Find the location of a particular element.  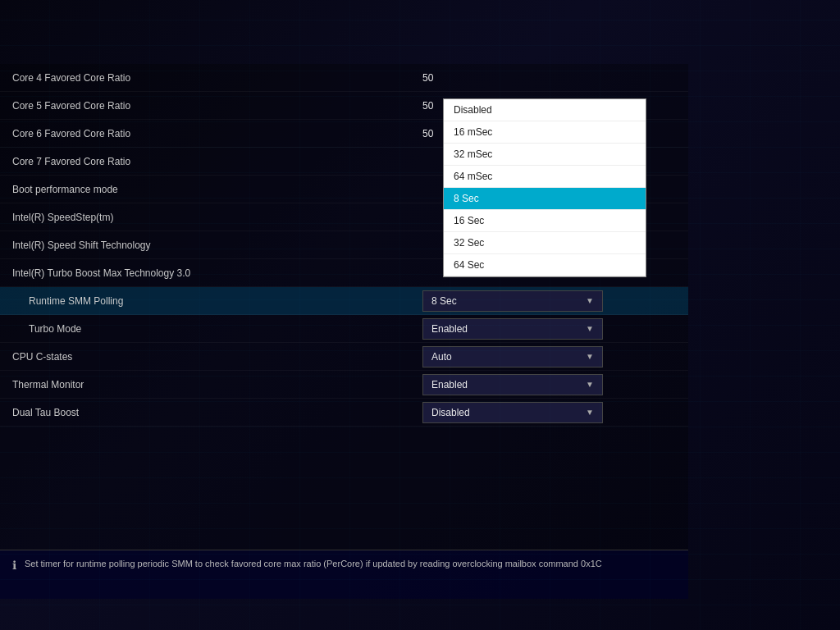

popup-item-8sec: 8 Sec is located at coordinates (545, 199).